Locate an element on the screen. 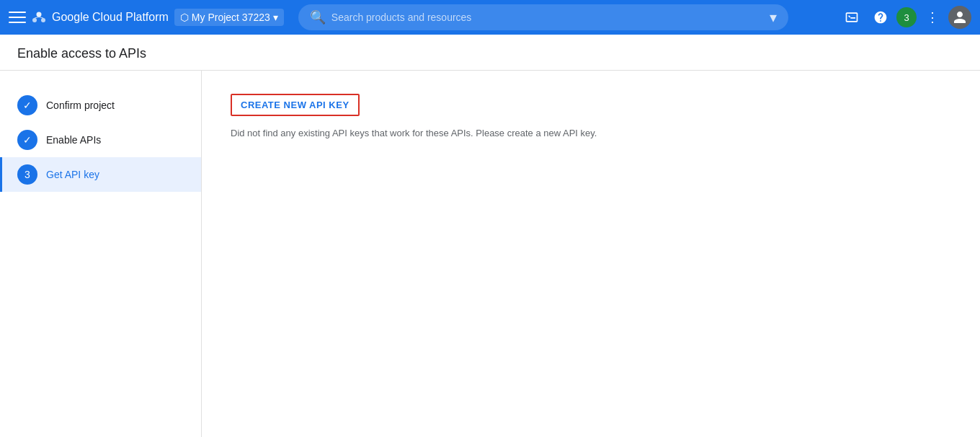 The width and height of the screenshot is (980, 437). step-enable-apis: Enable APIs is located at coordinates (101, 140).